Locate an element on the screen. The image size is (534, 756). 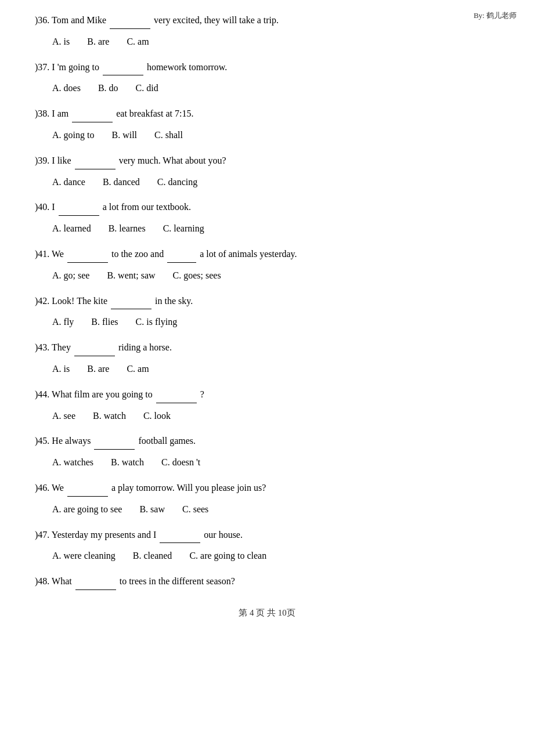
option-value: flies is located at coordinates (110, 321).